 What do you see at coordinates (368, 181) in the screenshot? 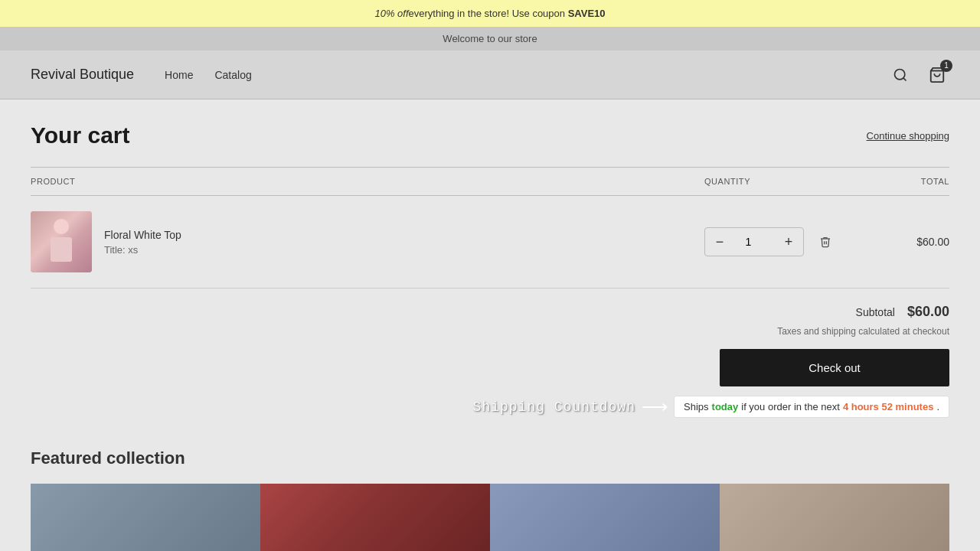
I see `col-header-product: PRODUCT` at bounding box center [368, 181].